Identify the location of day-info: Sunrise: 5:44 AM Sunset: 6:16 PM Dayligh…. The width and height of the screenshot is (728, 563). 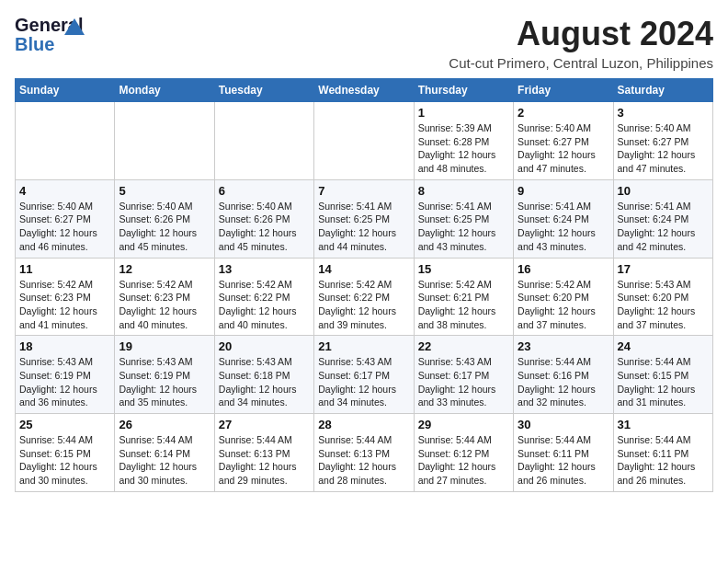
(563, 383).